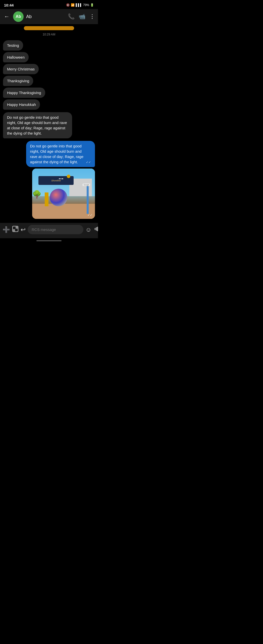 The height and width of the screenshot is (644, 263). What do you see at coordinates (82, 17) in the screenshot?
I see `video-button: 📹` at bounding box center [82, 17].